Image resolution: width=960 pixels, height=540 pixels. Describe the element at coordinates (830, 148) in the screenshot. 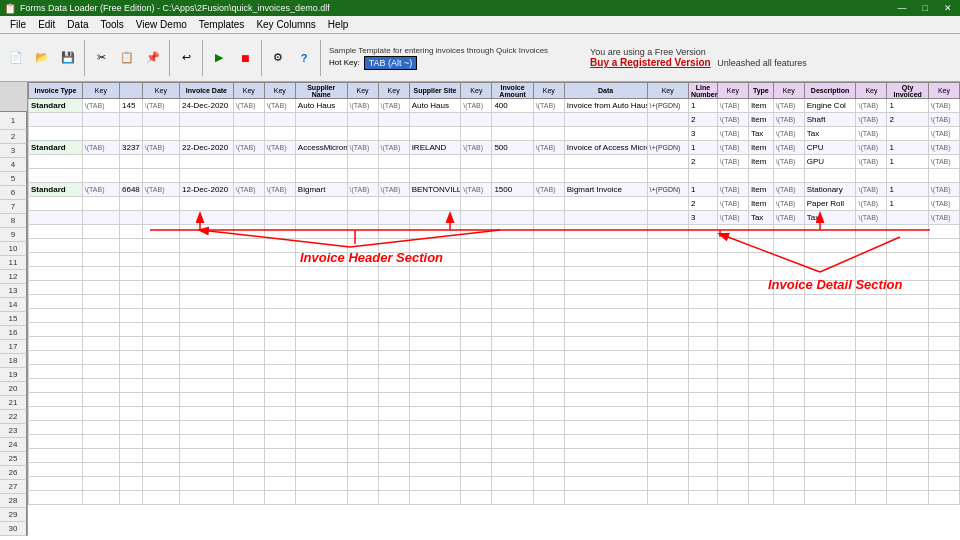

I see `cell-desc-r5: CPU` at that location.